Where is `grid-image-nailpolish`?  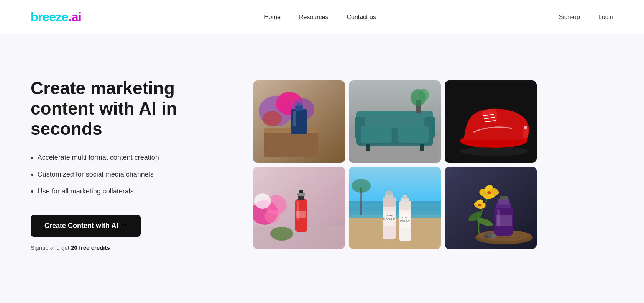
grid-image-nailpolish is located at coordinates (299, 208).